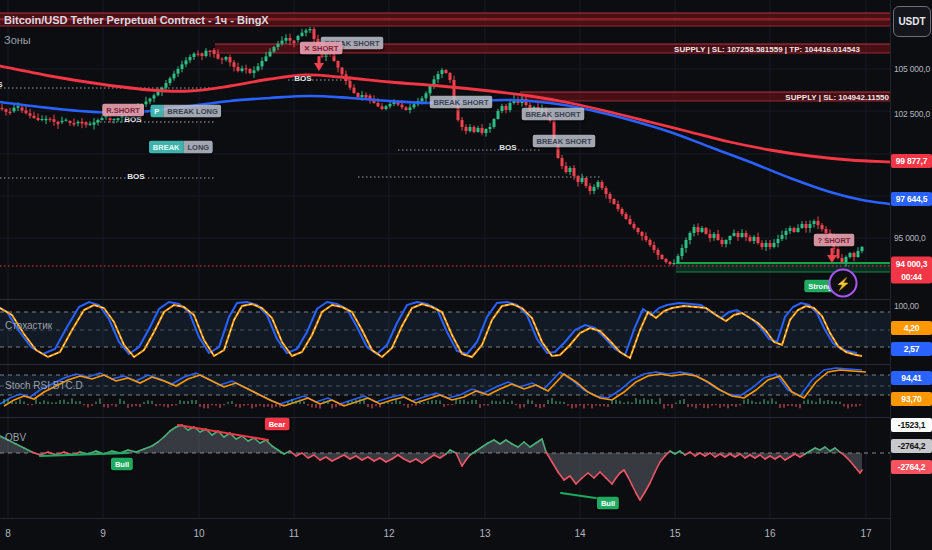 The width and height of the screenshot is (932, 550). I want to click on currency-toggle-button: USDT, so click(912, 22).